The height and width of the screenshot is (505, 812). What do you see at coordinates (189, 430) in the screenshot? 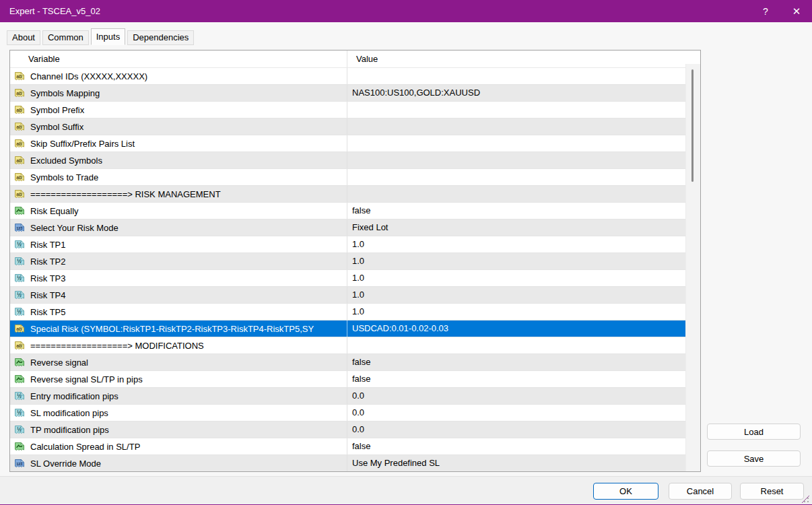
I see `row-label: TP modification pips` at bounding box center [189, 430].